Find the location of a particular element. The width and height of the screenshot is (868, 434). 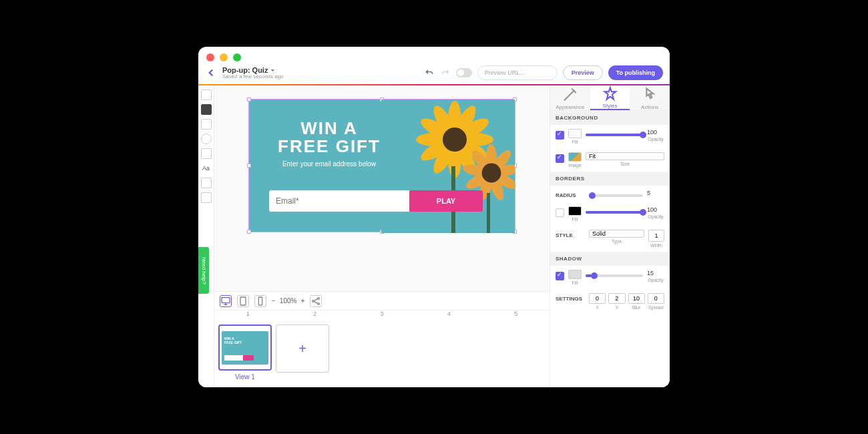

frame-label: View 1 is located at coordinates (245, 377).